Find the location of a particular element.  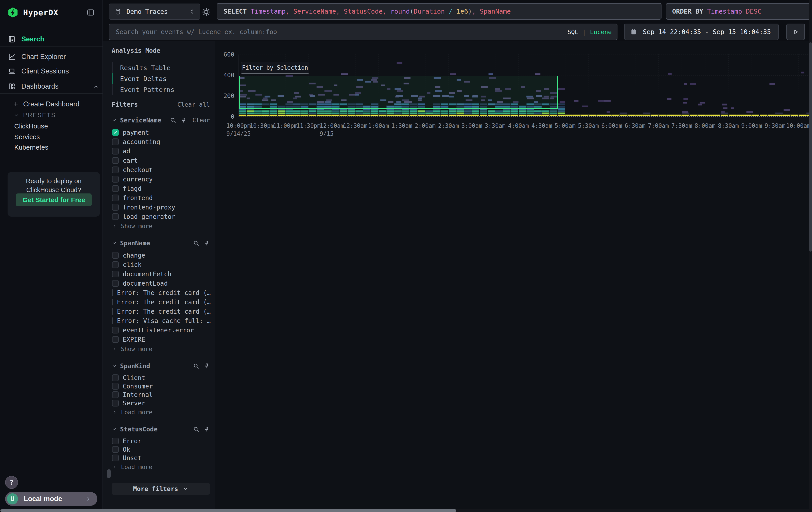

promo-text-line1: Ready to deploy on is located at coordinates (54, 181).